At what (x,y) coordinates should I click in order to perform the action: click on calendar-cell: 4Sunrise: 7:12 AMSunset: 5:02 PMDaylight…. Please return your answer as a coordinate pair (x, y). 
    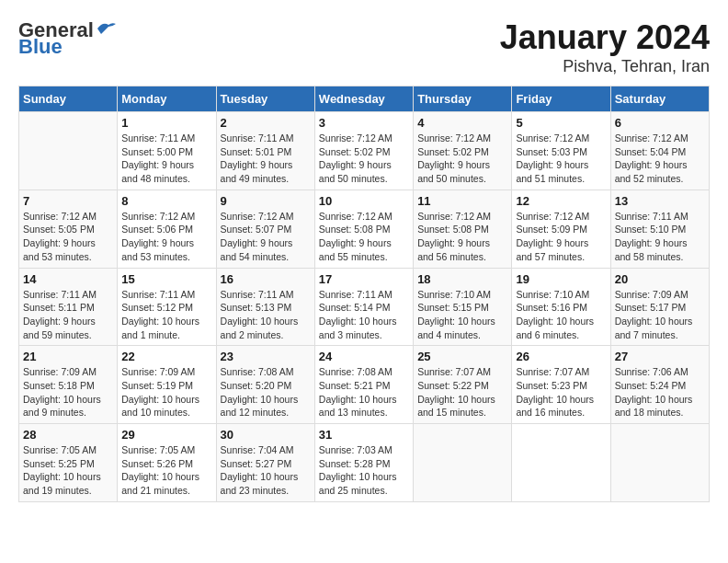
    Looking at the image, I should click on (463, 151).